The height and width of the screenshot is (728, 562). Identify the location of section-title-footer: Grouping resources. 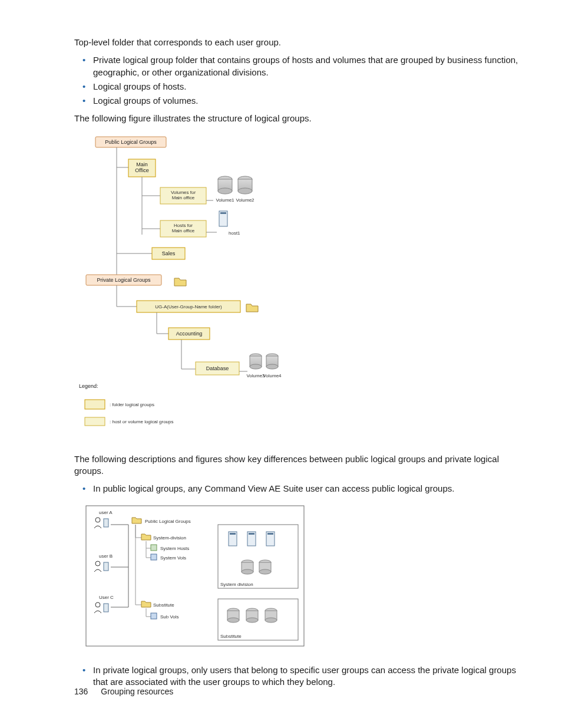
(137, 691).